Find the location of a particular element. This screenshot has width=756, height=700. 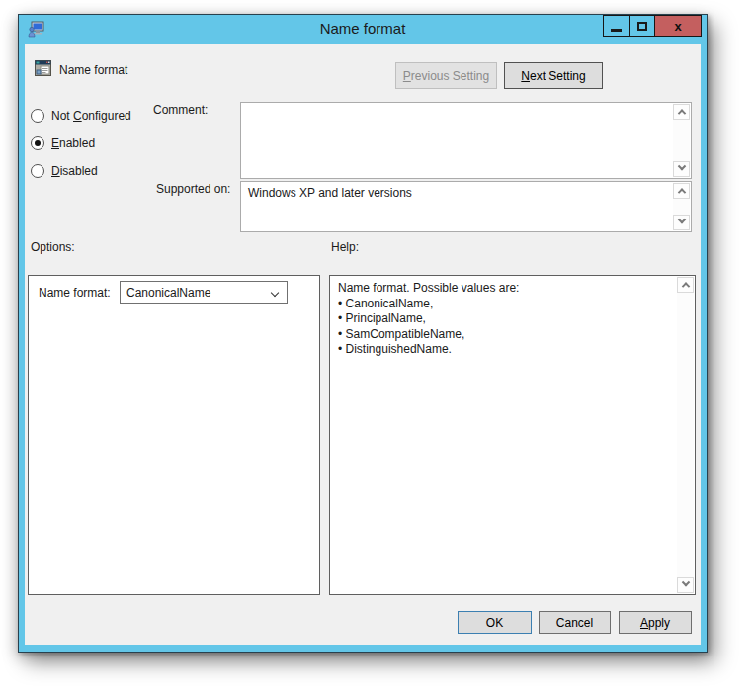

name-format-label: Name format: is located at coordinates (75, 293).